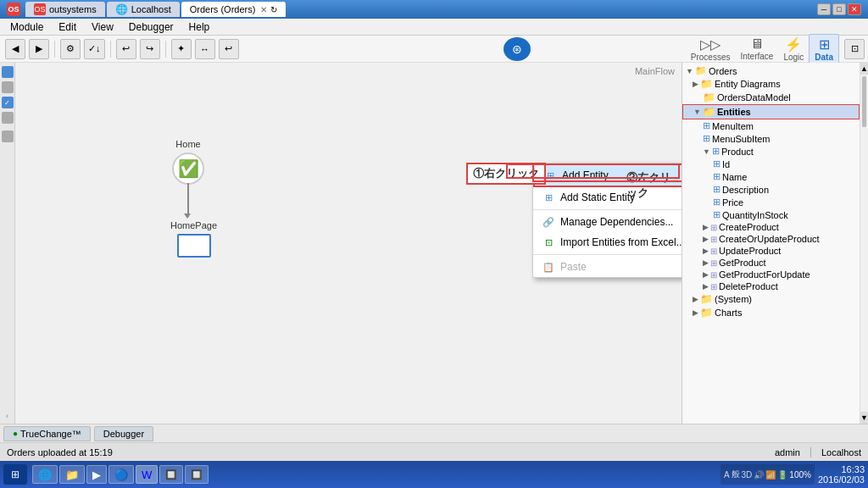 Image resolution: width=868 pixels, height=488 pixels. What do you see at coordinates (771, 191) in the screenshot?
I see `tree-view: ▼ 📁 Orders ▶ 📁 Entity Diagrams 📁 OrdersD…` at bounding box center [771, 191].